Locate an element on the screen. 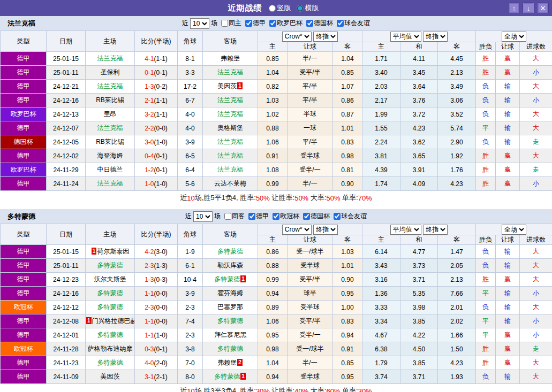  horizontal-radio-label: 横版 is located at coordinates (312, 8).